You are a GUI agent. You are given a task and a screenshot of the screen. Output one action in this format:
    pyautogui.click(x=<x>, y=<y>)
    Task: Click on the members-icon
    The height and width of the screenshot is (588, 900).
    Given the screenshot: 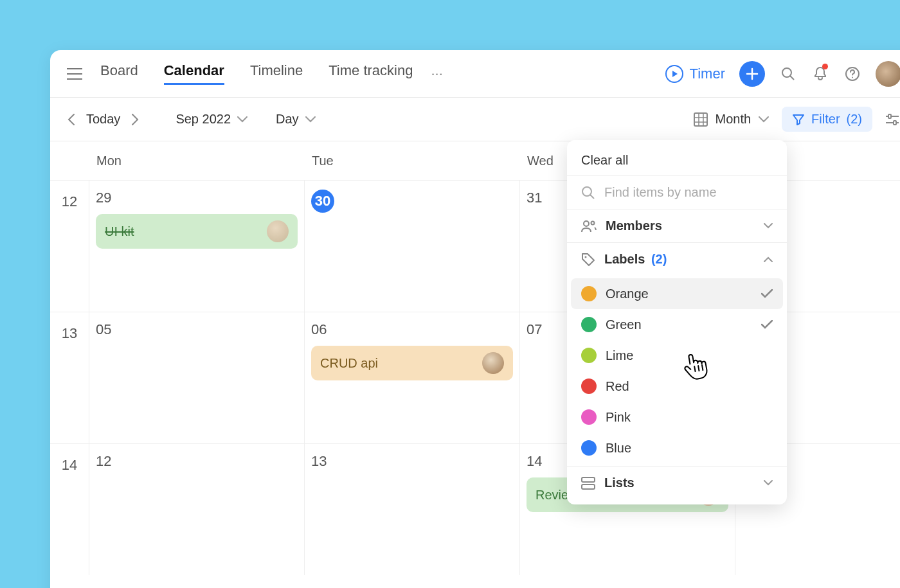 What is the action you would take?
    pyautogui.click(x=589, y=226)
    